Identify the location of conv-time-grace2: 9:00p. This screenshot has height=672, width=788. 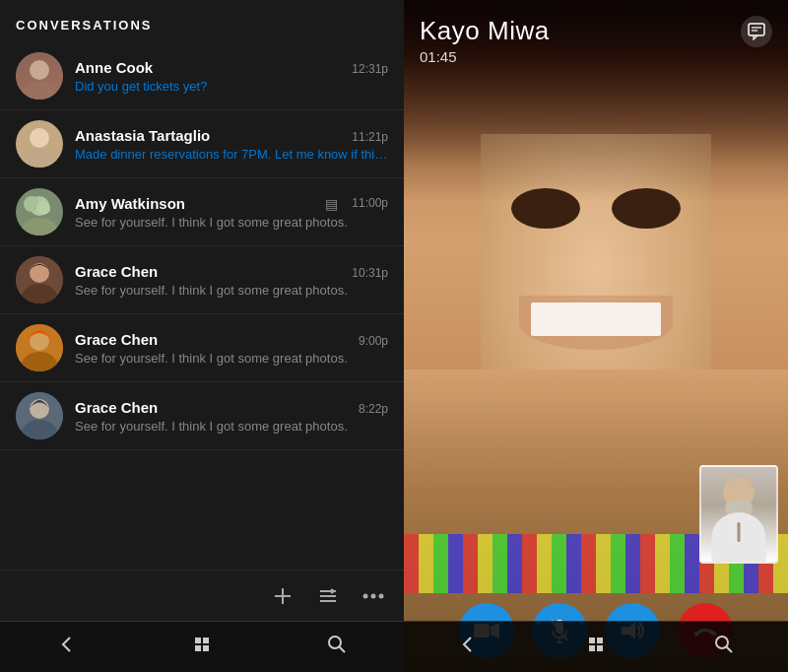
(373, 341).